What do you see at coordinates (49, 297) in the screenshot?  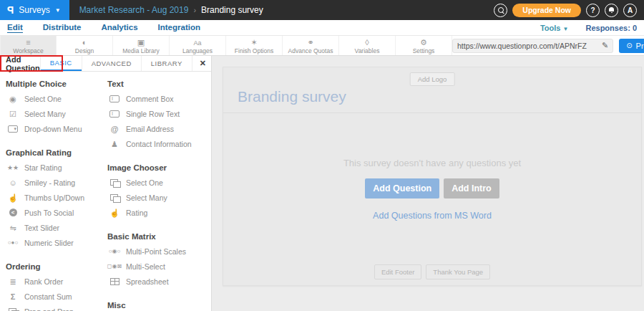 I see `question-type-label: Constant Sum` at bounding box center [49, 297].